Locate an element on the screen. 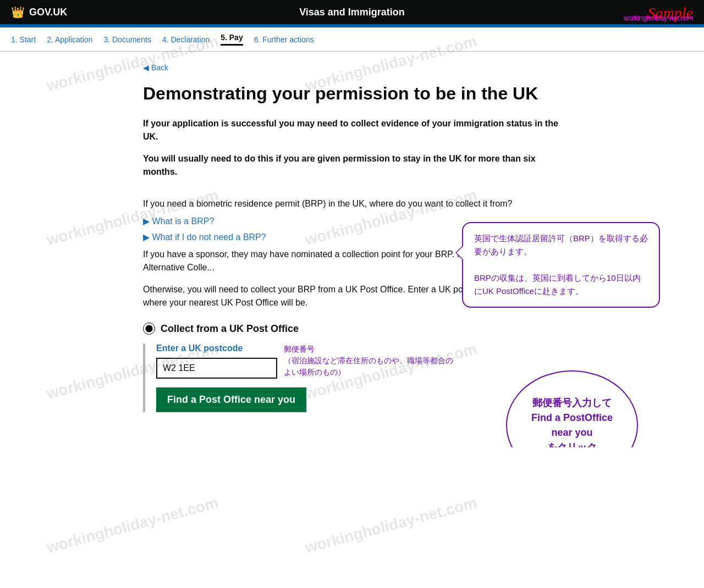 This screenshot has height=588, width=704. intro-paragraph-2: You will usually need to do this if you … is located at coordinates (352, 165).